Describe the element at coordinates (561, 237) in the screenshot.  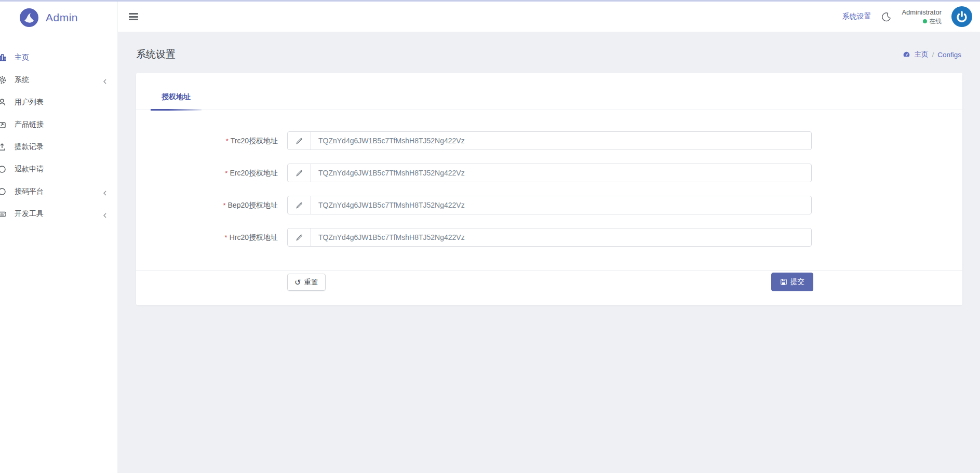
I see `hrc20-address-input` at that location.